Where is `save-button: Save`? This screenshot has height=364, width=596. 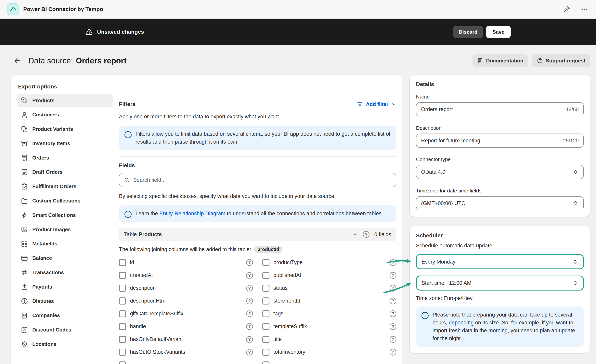 save-button: Save is located at coordinates (498, 32).